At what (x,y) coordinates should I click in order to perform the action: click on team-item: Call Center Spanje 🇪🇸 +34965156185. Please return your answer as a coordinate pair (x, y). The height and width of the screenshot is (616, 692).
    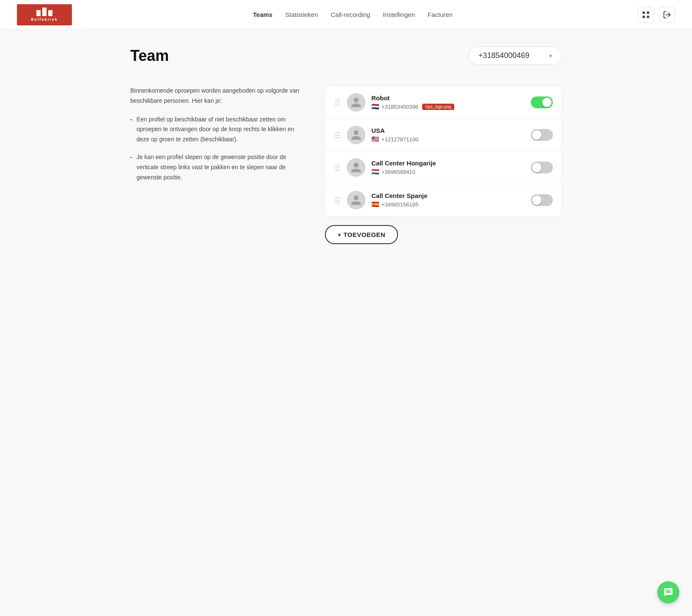
    Looking at the image, I should click on (443, 200).